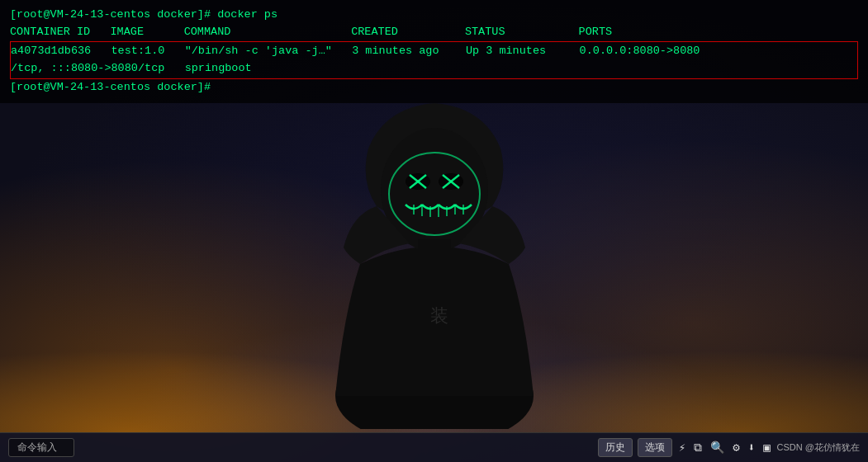  I want to click on copy-icon: ⧉, so click(698, 448).